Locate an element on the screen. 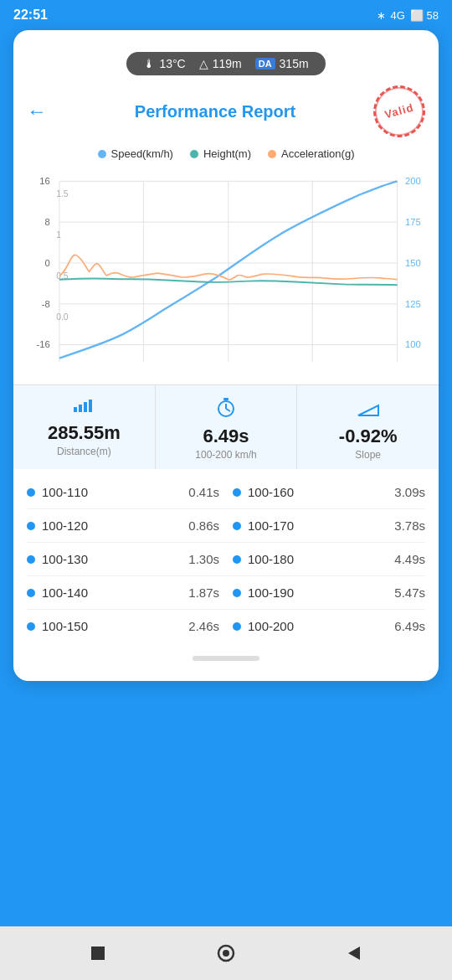  status-time: 22:51 is located at coordinates (30, 15).